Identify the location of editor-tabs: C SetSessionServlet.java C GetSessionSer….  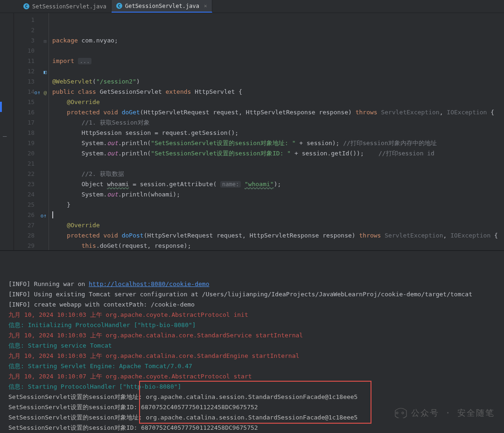
(252, 7).